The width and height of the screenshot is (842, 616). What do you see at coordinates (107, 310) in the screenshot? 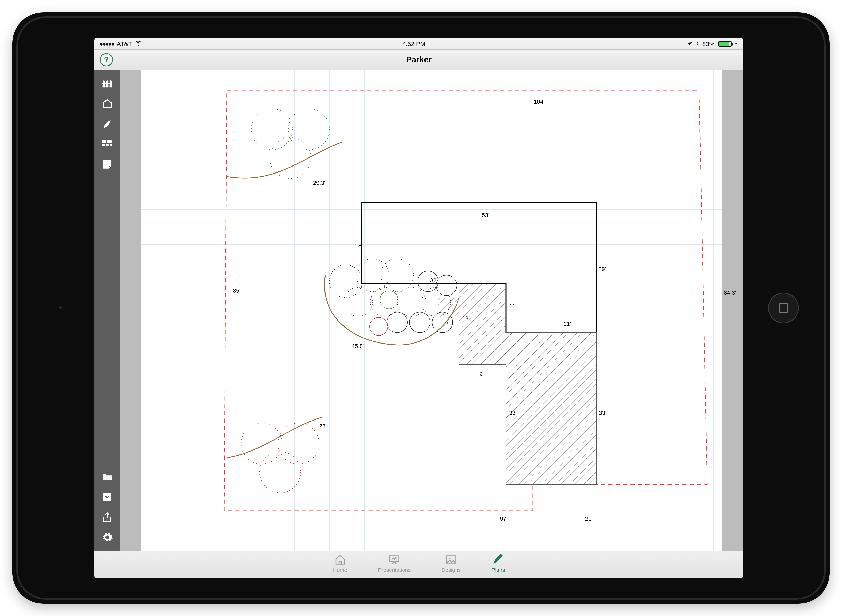
I see `left-toolbar` at bounding box center [107, 310].